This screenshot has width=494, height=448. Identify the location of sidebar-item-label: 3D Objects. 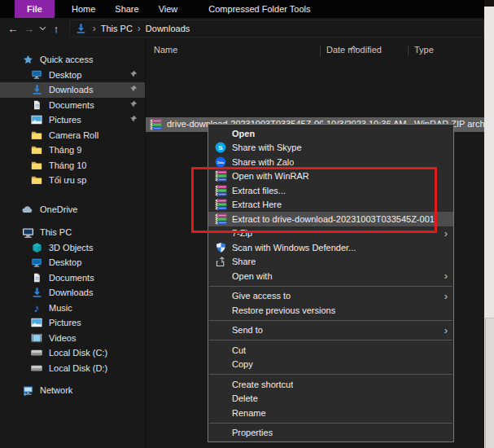
(71, 248).